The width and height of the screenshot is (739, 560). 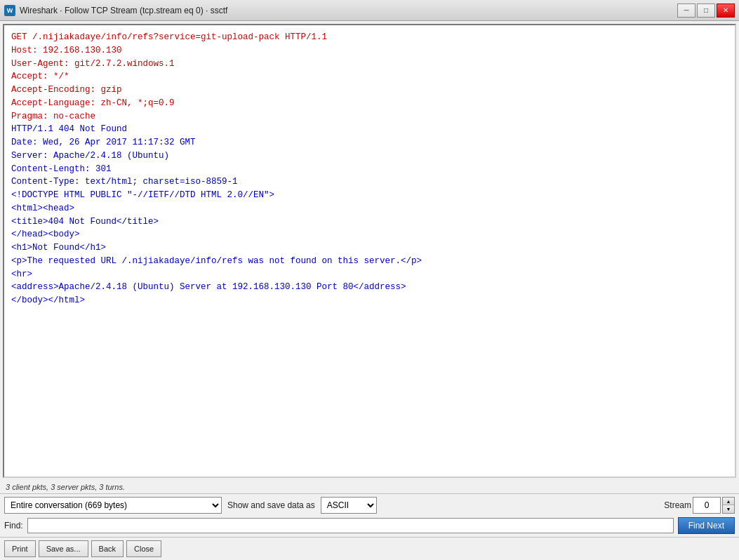 I want to click on stream-line: <title>404 Not Found</title>, so click(x=369, y=222).